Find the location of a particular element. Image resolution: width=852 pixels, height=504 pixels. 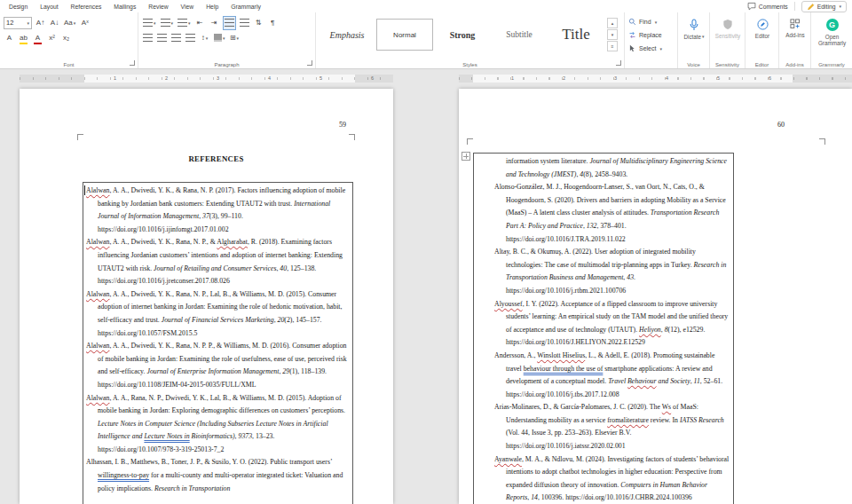

reference-text-segment: fromaliterature is located at coordinates (628, 421).